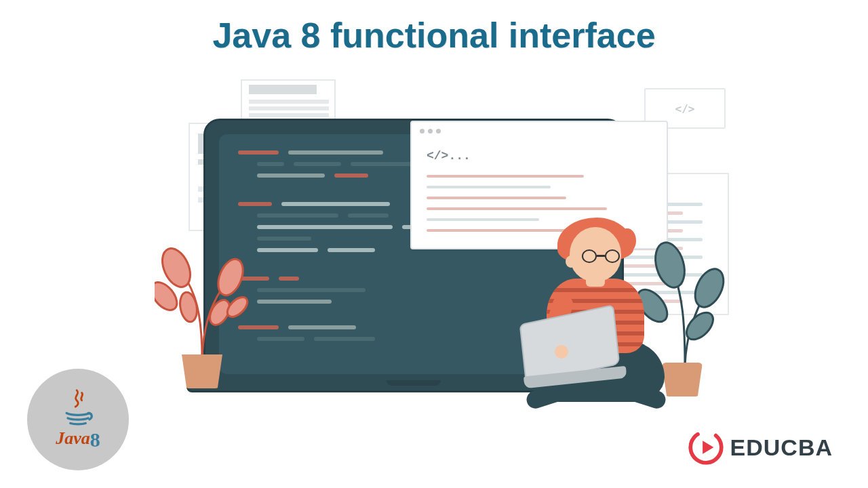  What do you see at coordinates (202, 310) in the screenshot?
I see `plant-left-icon` at bounding box center [202, 310].